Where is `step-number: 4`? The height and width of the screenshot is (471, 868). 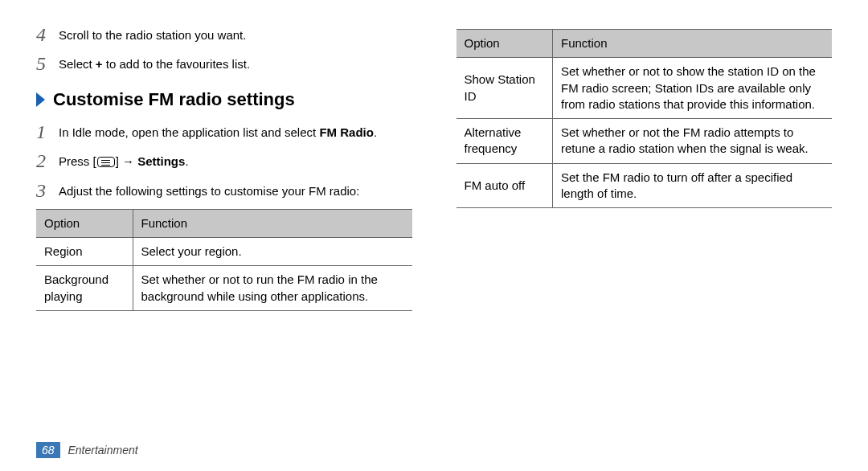
step-number: 4 is located at coordinates (47, 35).